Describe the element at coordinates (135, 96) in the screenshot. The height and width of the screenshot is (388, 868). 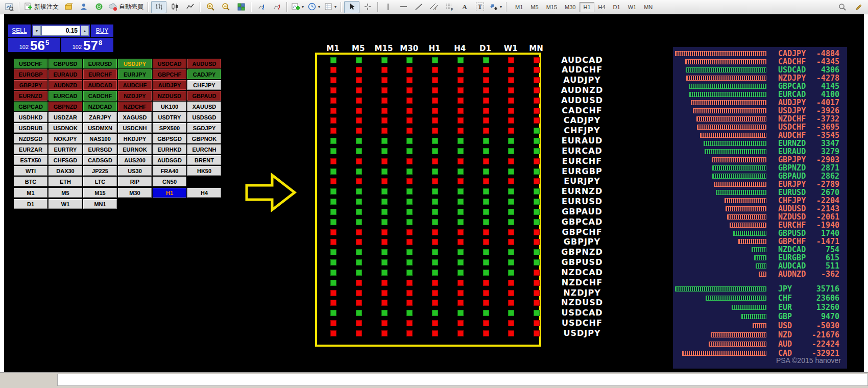
I see `symbol-button-nzdjpy: NZDJPY` at that location.